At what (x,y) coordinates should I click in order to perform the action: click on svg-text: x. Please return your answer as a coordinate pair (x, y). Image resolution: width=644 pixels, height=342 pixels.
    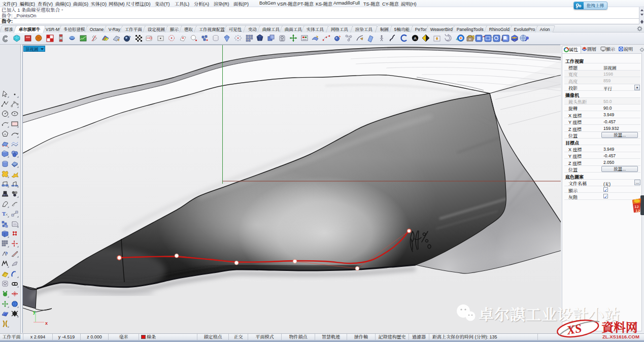
    Looking at the image, I should click on (47, 323).